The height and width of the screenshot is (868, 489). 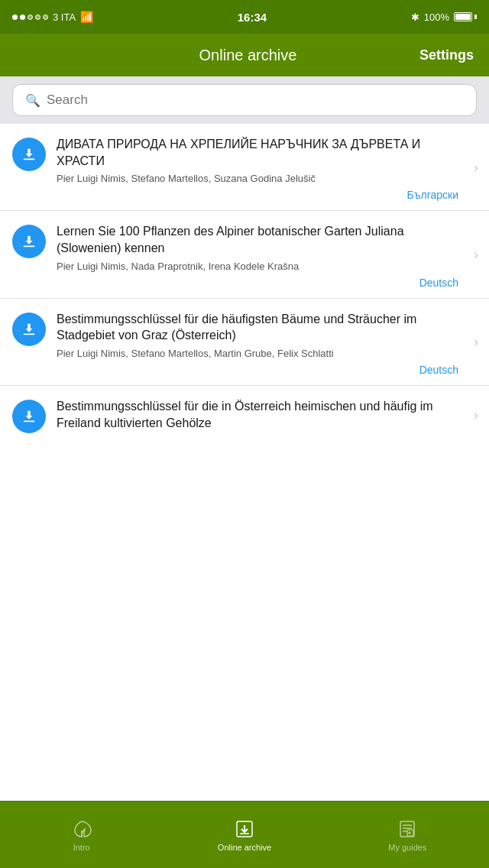 What do you see at coordinates (416, 17) in the screenshot?
I see `bluetooth-icon: ✱` at bounding box center [416, 17].